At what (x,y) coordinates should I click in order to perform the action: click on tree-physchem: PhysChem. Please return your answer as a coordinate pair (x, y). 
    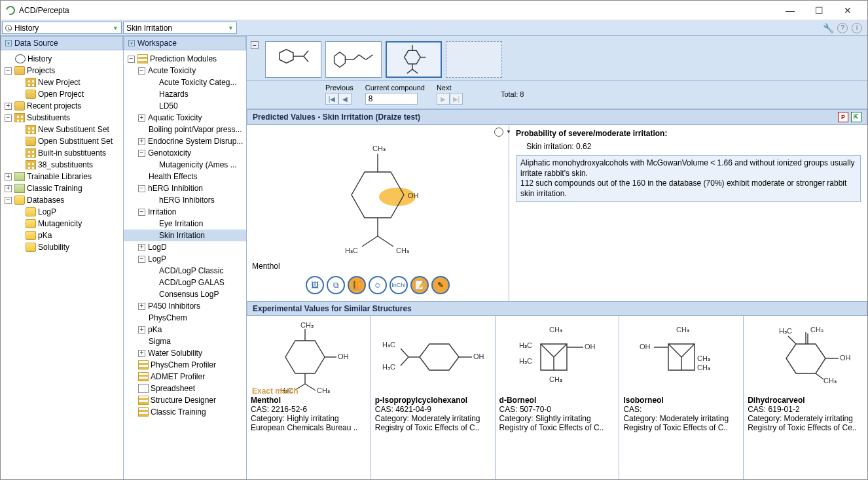
    Looking at the image, I should click on (185, 318).